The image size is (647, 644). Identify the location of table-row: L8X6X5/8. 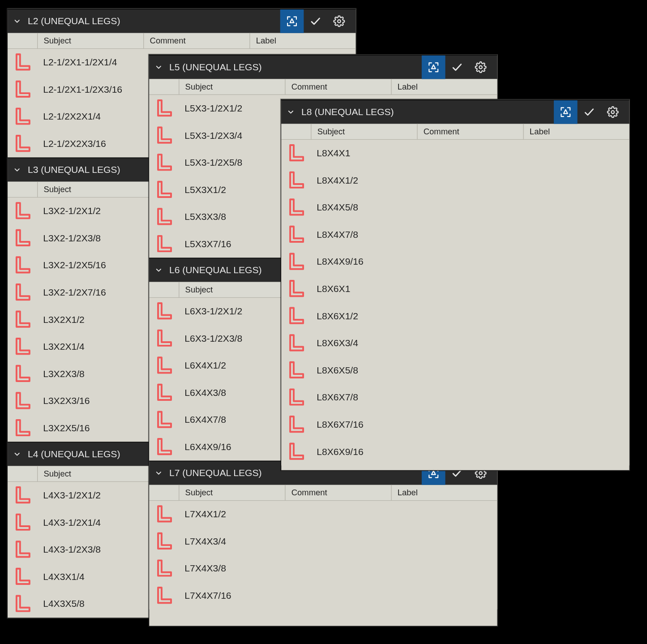
(455, 371).